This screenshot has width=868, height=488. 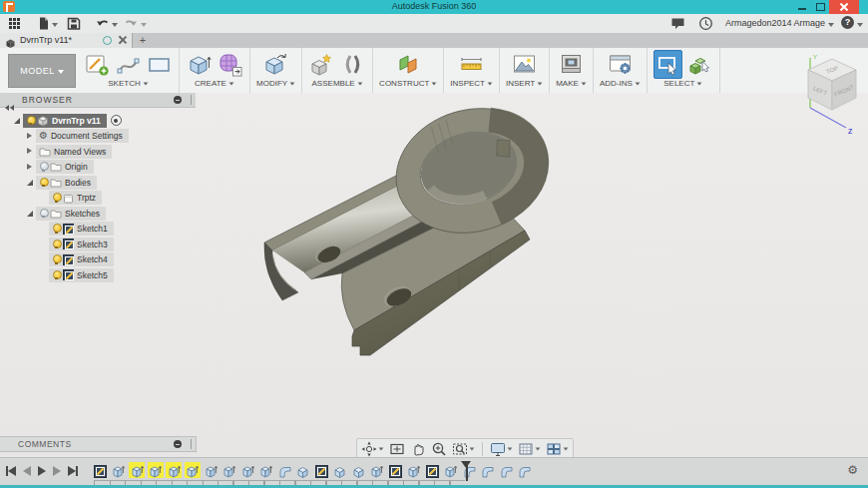 I want to click on browser-node: Sketch5, so click(x=82, y=275).